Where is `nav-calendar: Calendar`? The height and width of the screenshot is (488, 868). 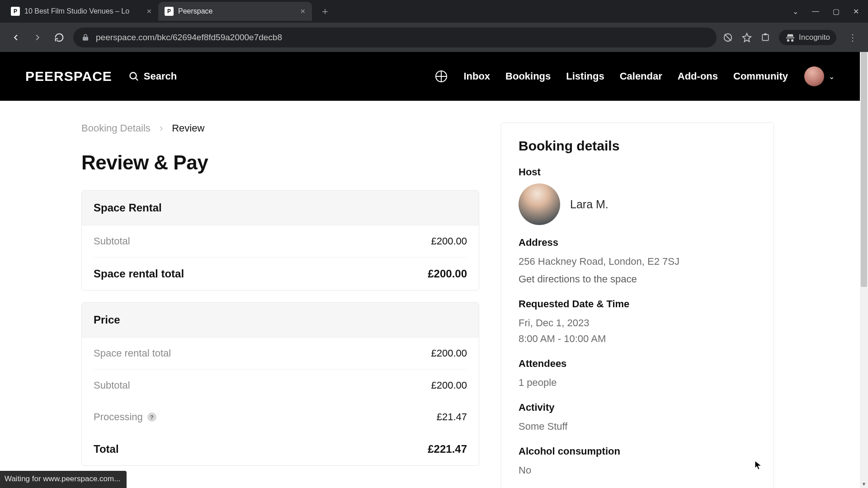 nav-calendar: Calendar is located at coordinates (641, 76).